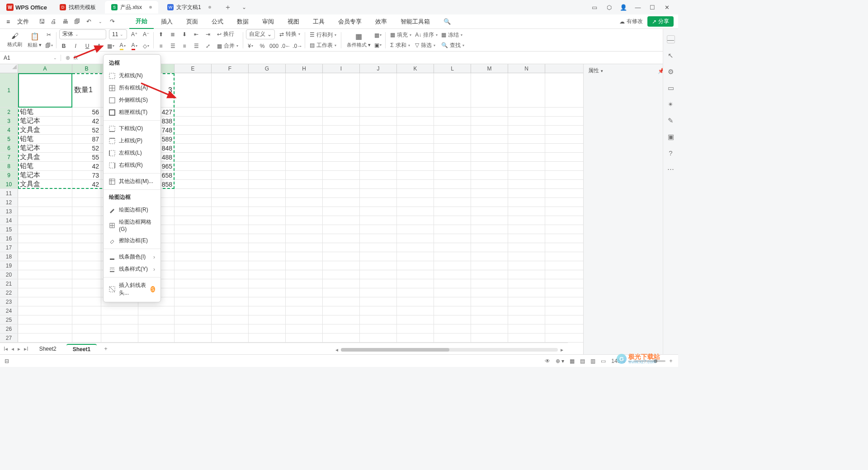 Image resolution: width=868 pixels, height=470 pixels. What do you see at coordinates (87, 69) in the screenshot?
I see `col-header-B: B` at bounding box center [87, 69].